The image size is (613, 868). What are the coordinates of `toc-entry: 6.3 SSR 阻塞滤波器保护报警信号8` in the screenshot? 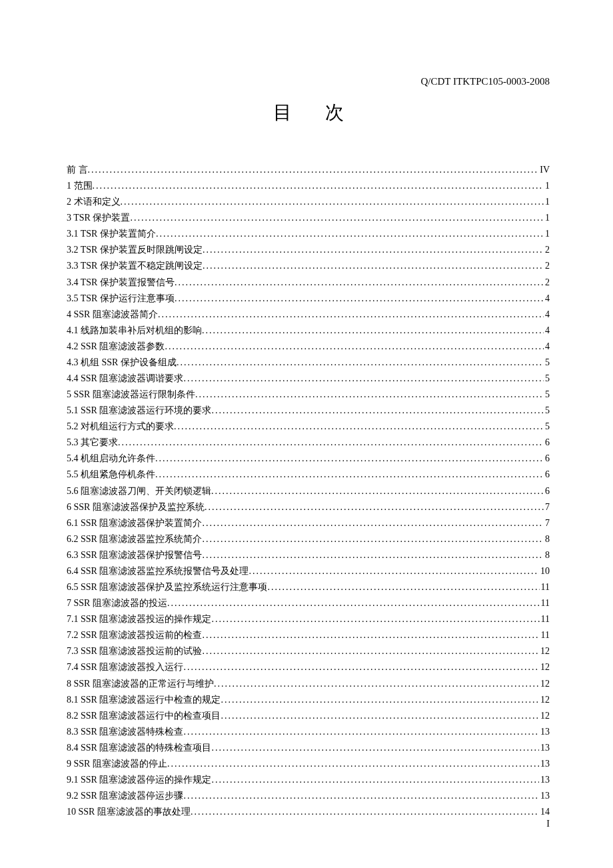 It's located at (308, 555).